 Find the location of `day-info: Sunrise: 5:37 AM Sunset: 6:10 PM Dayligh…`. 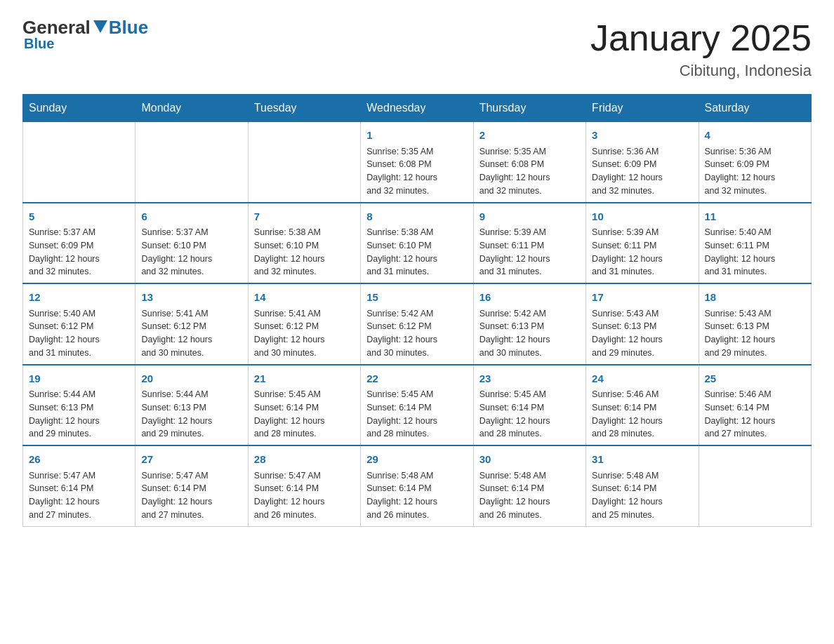

day-info: Sunrise: 5:37 AM Sunset: 6:10 PM Dayligh… is located at coordinates (191, 253).